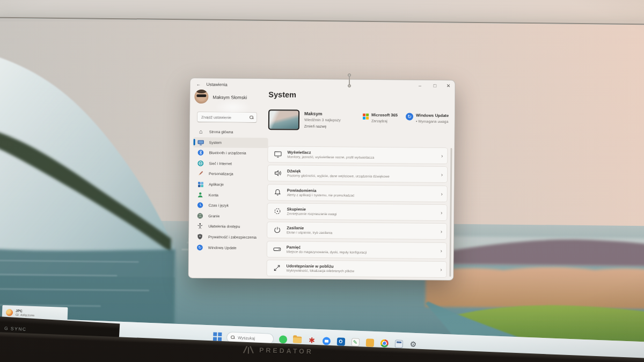  What do you see at coordinates (357, 250) in the screenshot?
I see `row-pamiec: PamięćMiejsce do magazynowania, dyski, r…` at bounding box center [357, 250].